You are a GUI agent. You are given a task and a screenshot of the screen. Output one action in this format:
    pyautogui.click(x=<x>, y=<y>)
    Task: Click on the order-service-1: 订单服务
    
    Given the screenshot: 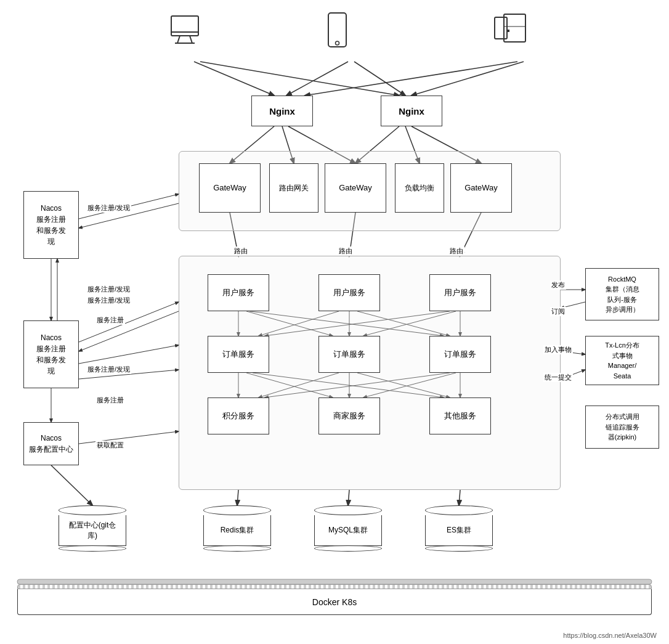 What is the action you would take?
    pyautogui.click(x=238, y=354)
    